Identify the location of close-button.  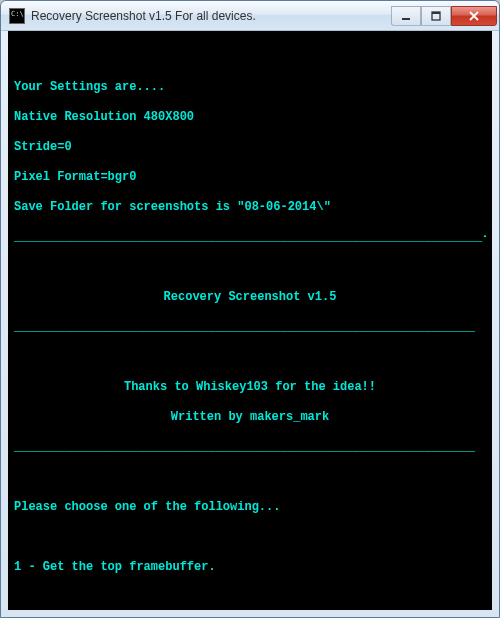
(474, 16).